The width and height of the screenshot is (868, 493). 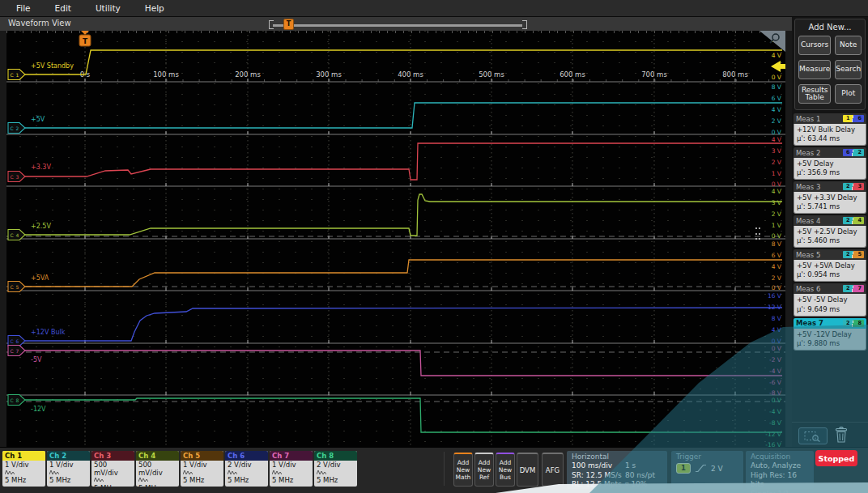 What do you see at coordinates (780, 481) in the screenshot?
I see `acquisition-row: High Res: 16 bits` at bounding box center [780, 481].